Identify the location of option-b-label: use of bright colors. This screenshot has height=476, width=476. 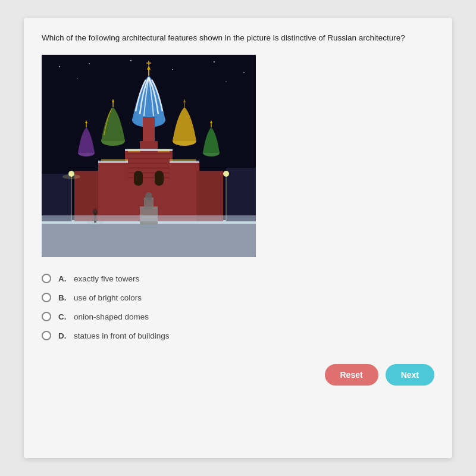
(108, 298).